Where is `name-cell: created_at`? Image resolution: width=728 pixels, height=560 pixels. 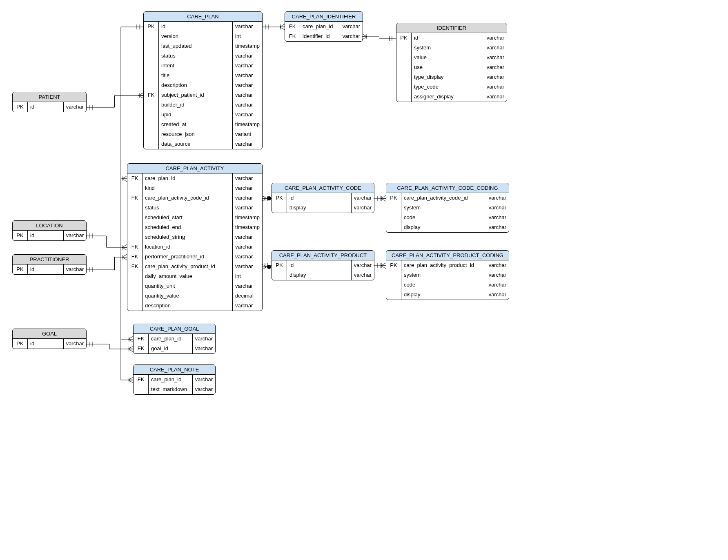 name-cell: created_at is located at coordinates (196, 124).